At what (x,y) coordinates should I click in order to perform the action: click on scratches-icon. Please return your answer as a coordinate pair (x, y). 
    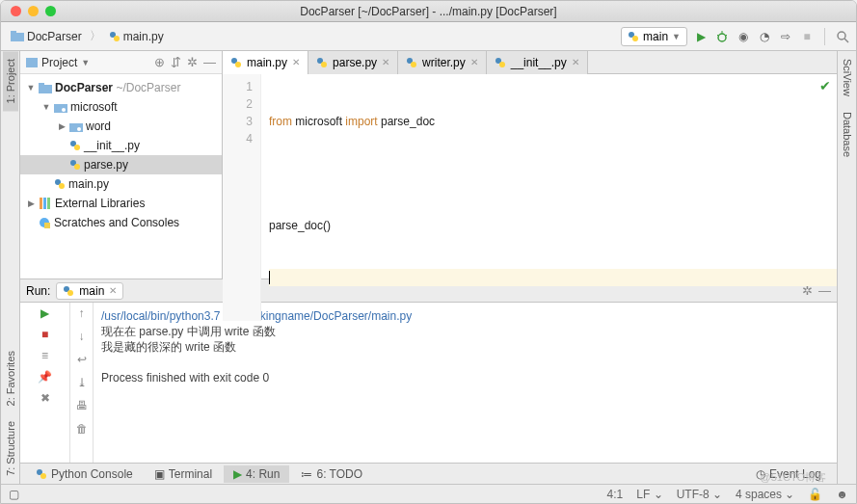
    Looking at the image, I should click on (44, 224).